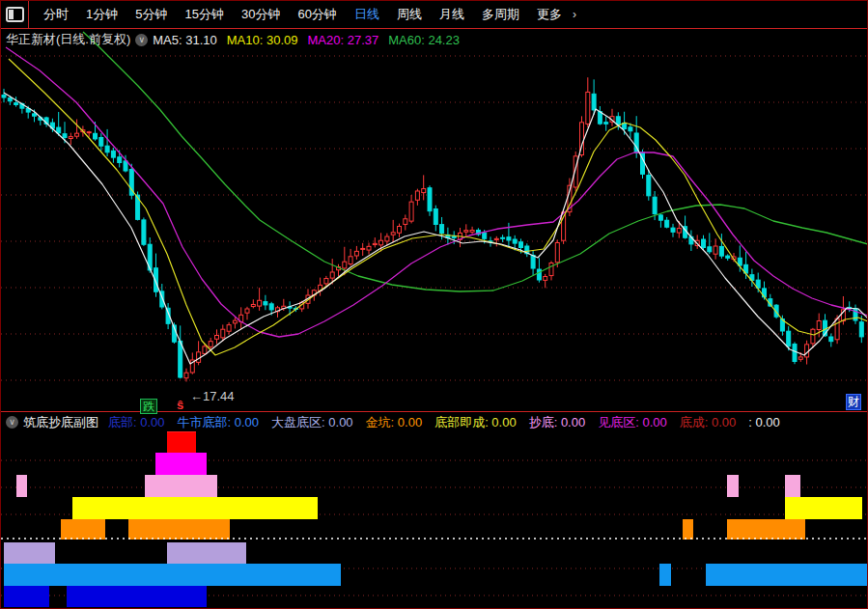  Describe the element at coordinates (212, 396) in the screenshot. I see `low-price-label: ←17.44` at that location.